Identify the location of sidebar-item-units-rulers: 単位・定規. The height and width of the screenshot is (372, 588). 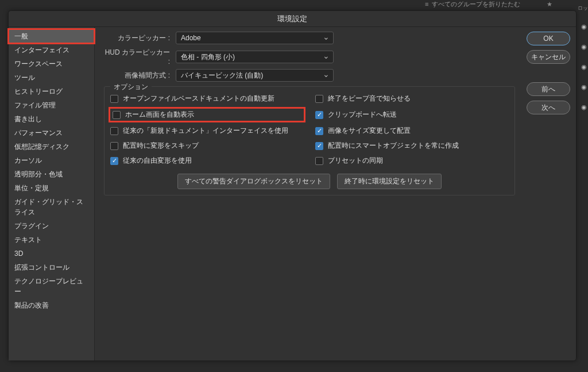
(52, 188).